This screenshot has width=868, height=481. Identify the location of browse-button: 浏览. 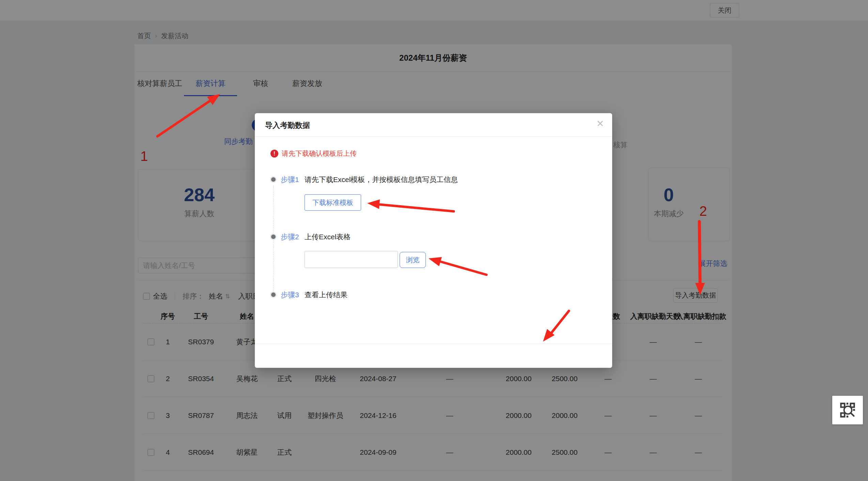
(413, 260).